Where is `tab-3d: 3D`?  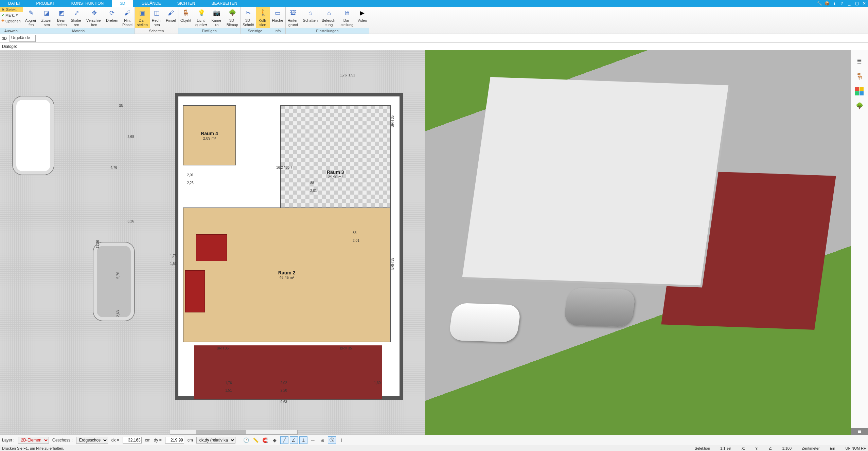 tab-3d: 3D is located at coordinates (122, 3).